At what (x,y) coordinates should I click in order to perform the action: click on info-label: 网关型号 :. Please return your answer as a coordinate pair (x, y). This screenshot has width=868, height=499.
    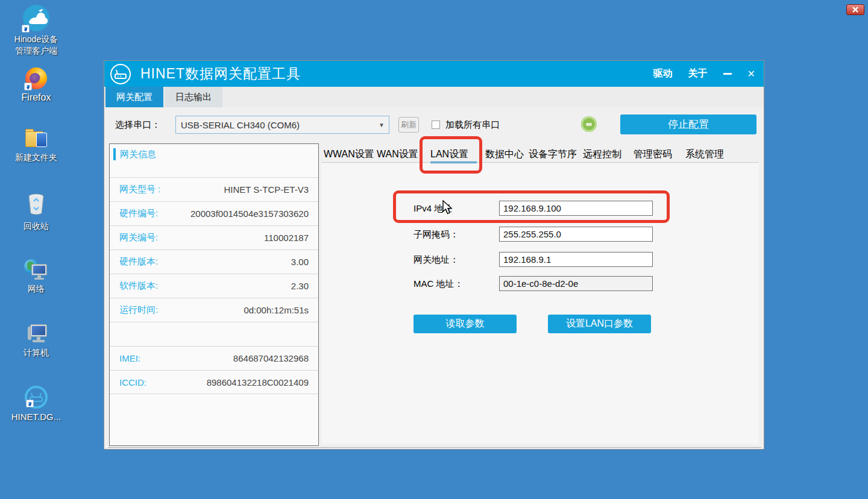
    Looking at the image, I should click on (140, 189).